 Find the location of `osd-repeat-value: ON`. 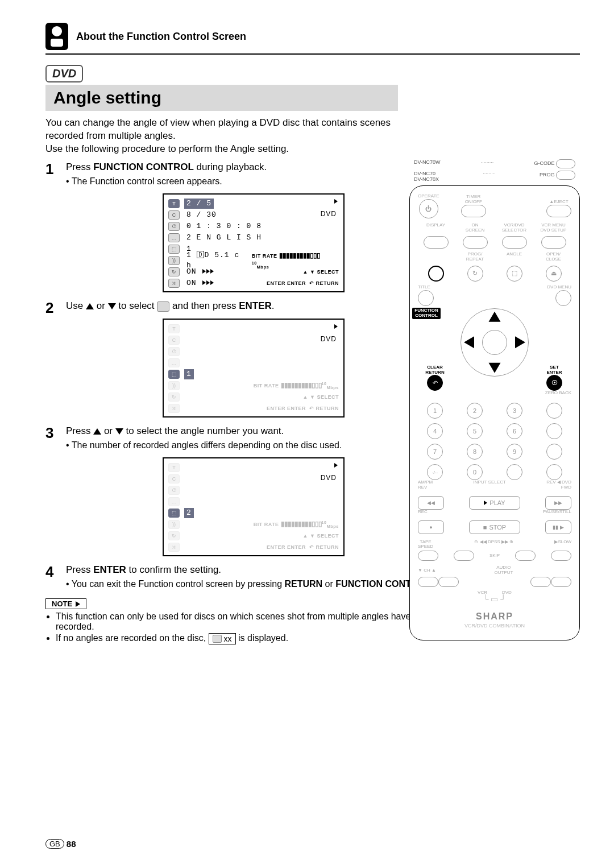

osd-repeat-value: ON is located at coordinates (192, 272).